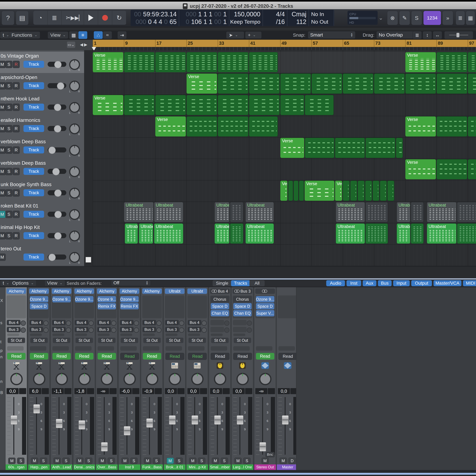 The height and width of the screenshot is (476, 476). I want to click on snap-dropdown: Smart▲▼, so click(332, 35).